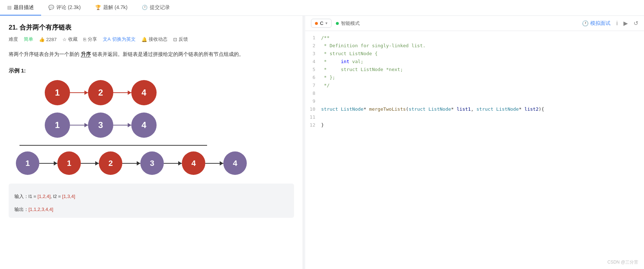 The width and height of the screenshot is (644, 269). What do you see at coordinates (321, 23) in the screenshot?
I see `language-selector: C ▾` at bounding box center [321, 23].